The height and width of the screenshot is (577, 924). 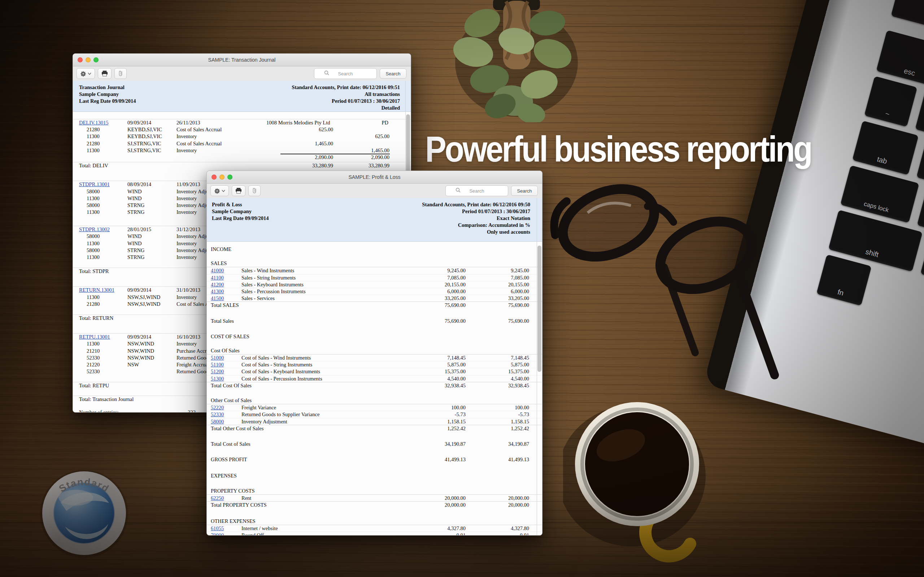 What do you see at coordinates (94, 184) in the screenshot?
I see `register-link: STDPR.13001` at bounding box center [94, 184].